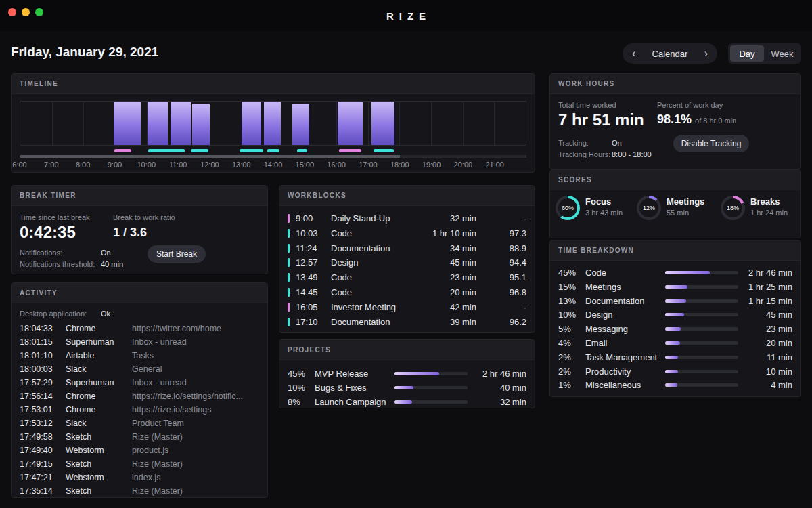 The height and width of the screenshot is (508, 812). What do you see at coordinates (595, 272) in the screenshot?
I see `breakdown-name: Code` at bounding box center [595, 272].